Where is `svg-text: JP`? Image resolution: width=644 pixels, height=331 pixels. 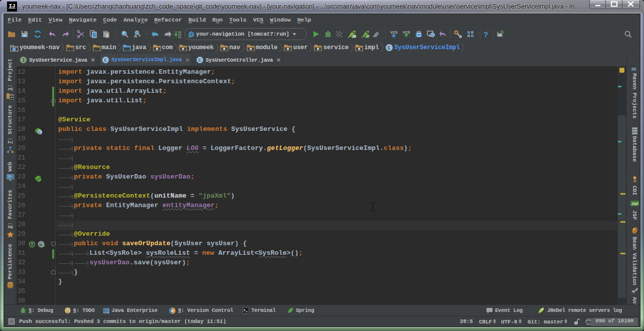
svg-text: JP is located at coordinates (368, 36).